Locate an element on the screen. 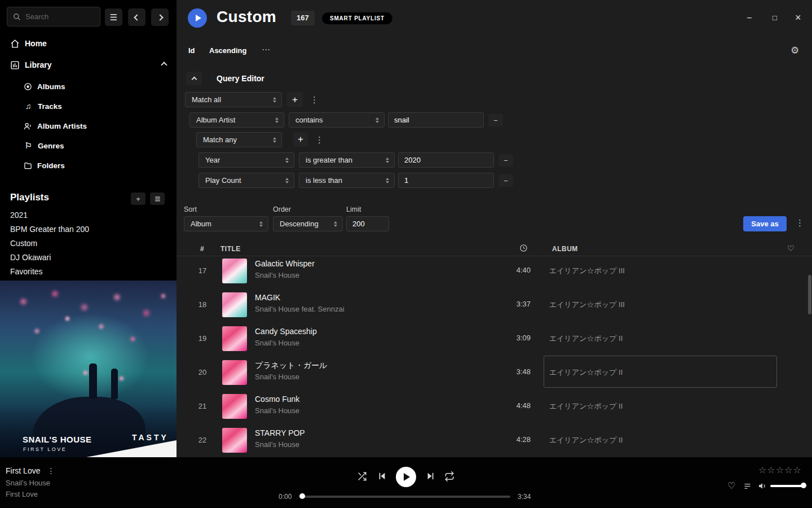  add-rule-button-group2: + is located at coordinates (301, 139).